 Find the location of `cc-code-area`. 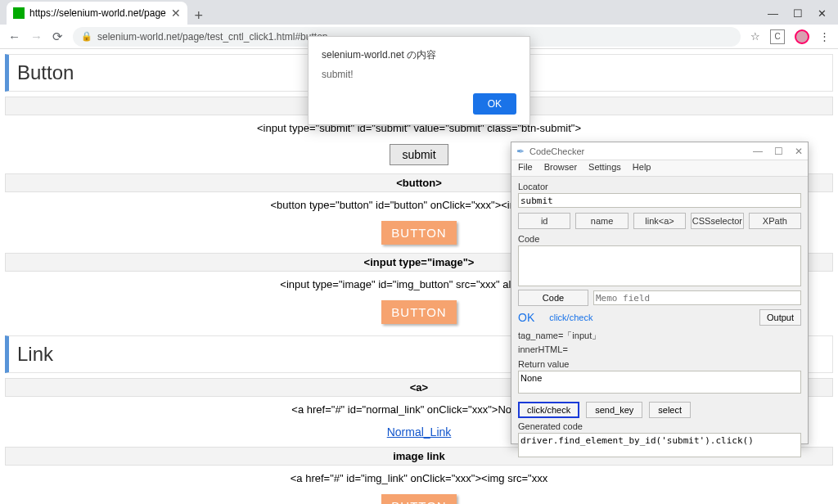

cc-code-area is located at coordinates (660, 266).